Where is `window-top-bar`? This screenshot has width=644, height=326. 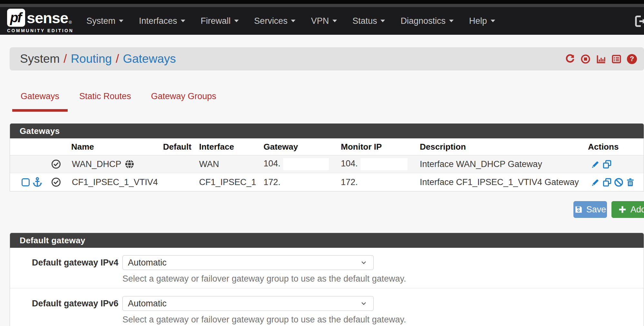 window-top-bar is located at coordinates (322, 2).